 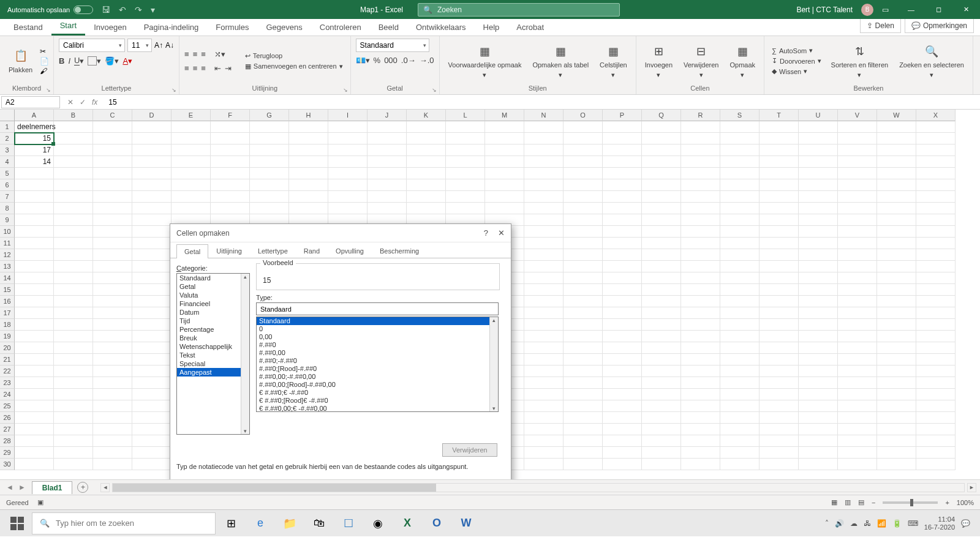 I want to click on column-headers: ABCDEFGHIJKLMNOPQRSTUVWX, so click(x=485, y=115).